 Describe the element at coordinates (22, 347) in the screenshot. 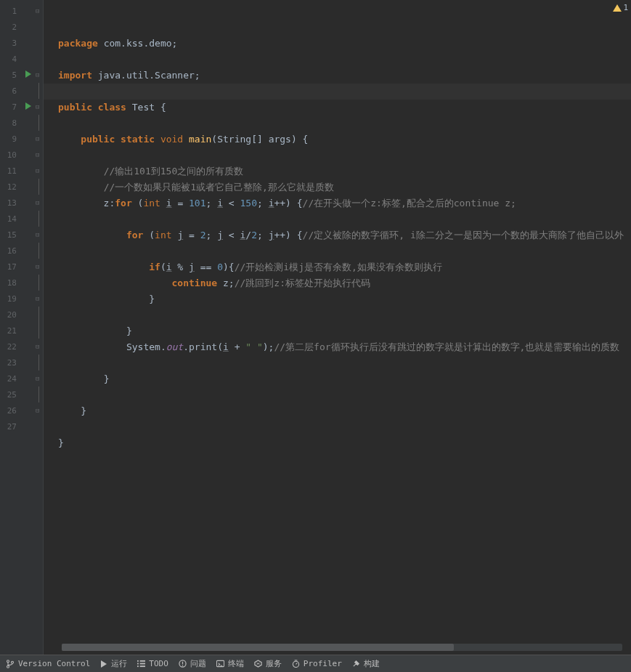

I see `line-number: 22⊟` at that location.